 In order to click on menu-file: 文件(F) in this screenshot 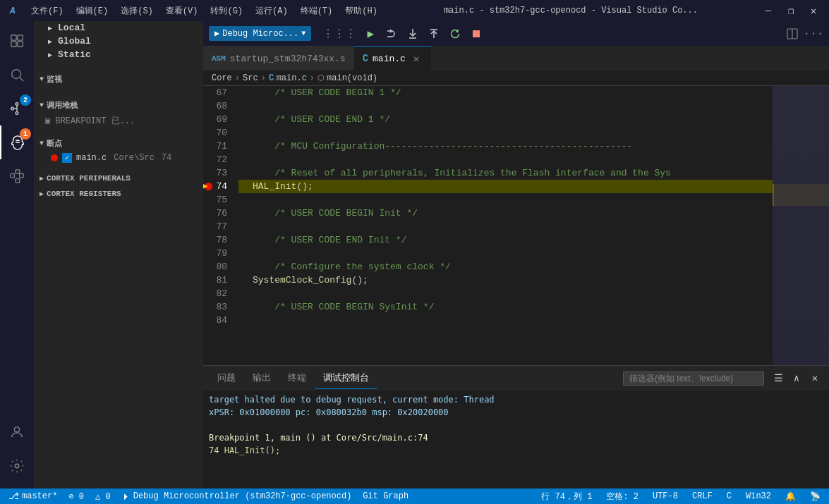, I will do `click(47, 11)`.